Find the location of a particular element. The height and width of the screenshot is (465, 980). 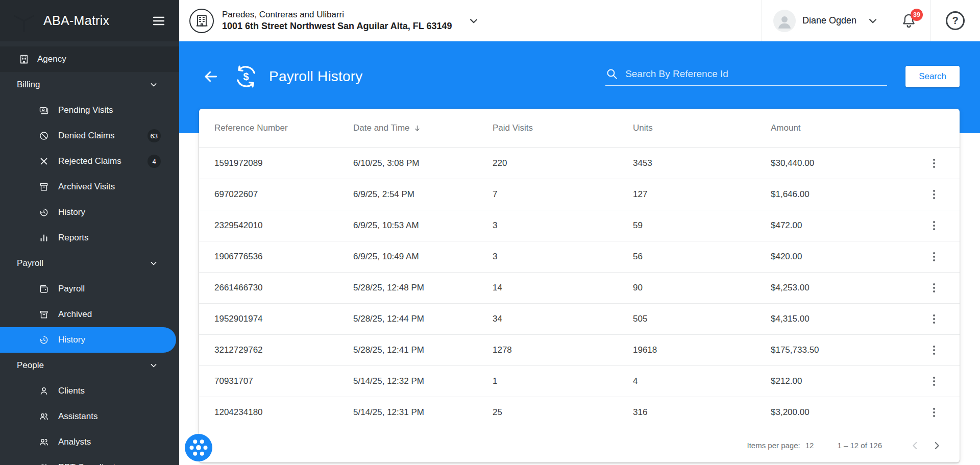

sidebar-item-label: Rejected Claims is located at coordinates (90, 161).